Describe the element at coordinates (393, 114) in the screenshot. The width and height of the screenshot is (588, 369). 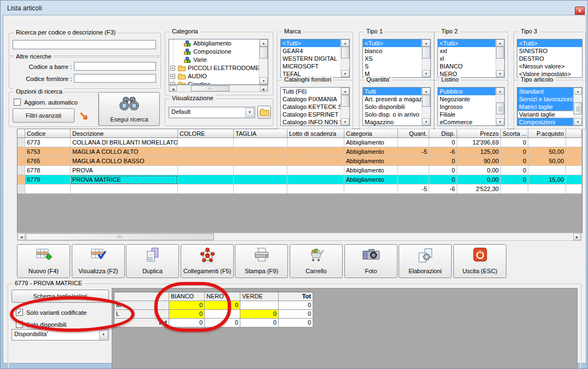
I see `list-item: Solo disp. o in arrivo` at that location.